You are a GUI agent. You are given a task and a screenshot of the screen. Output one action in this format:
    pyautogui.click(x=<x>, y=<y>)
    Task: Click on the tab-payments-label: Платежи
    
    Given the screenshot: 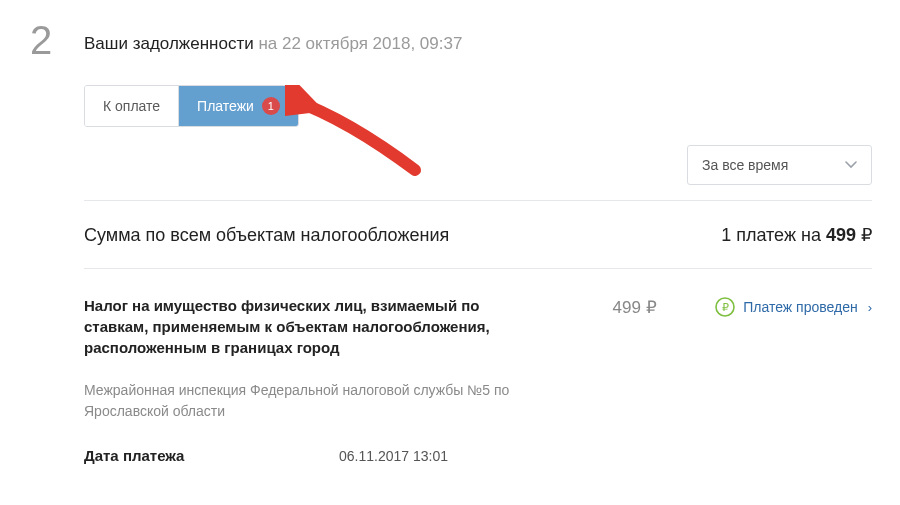 What is the action you would take?
    pyautogui.click(x=226, y=106)
    